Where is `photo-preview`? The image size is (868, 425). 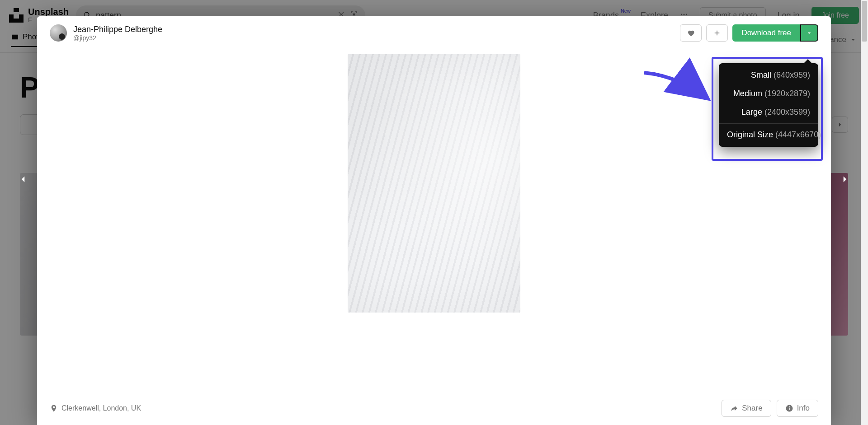
photo-preview is located at coordinates (434, 183).